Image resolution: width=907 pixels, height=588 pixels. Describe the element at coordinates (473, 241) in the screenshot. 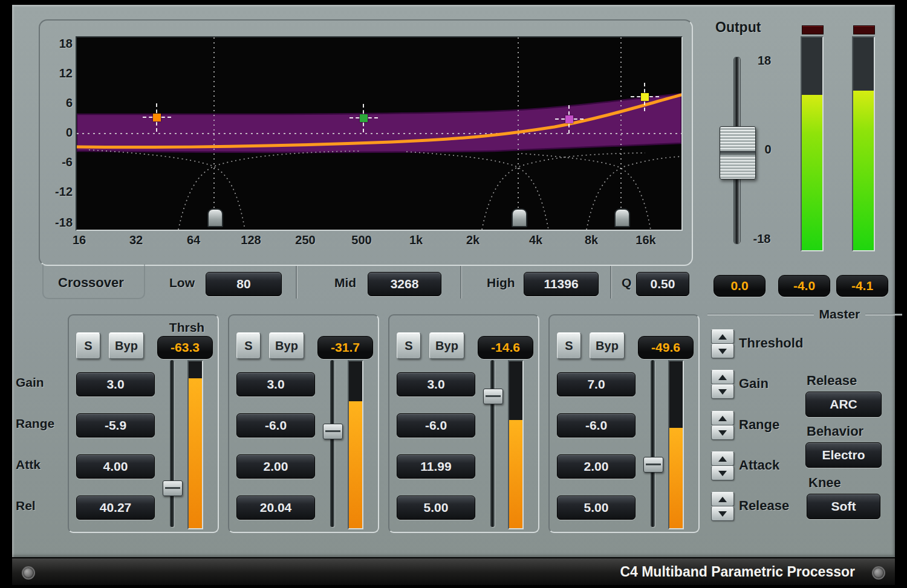

I see `x-tick: 2k` at that location.